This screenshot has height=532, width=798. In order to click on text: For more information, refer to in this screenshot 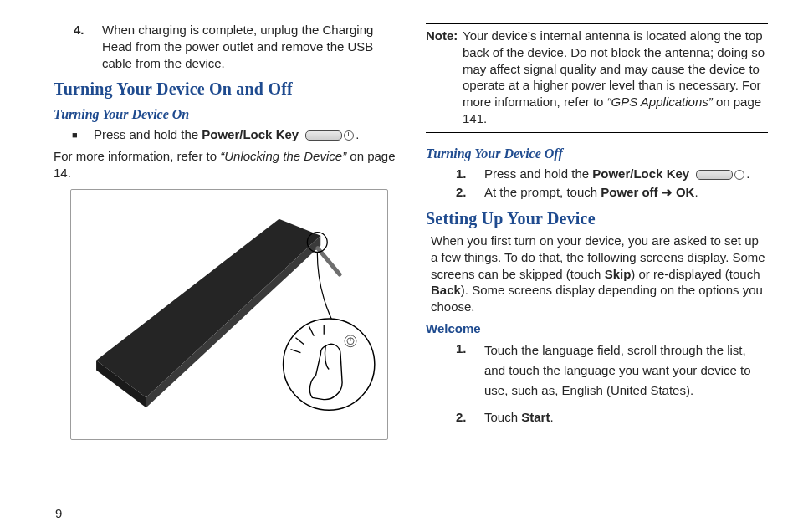, I will do `click(137, 156)`.